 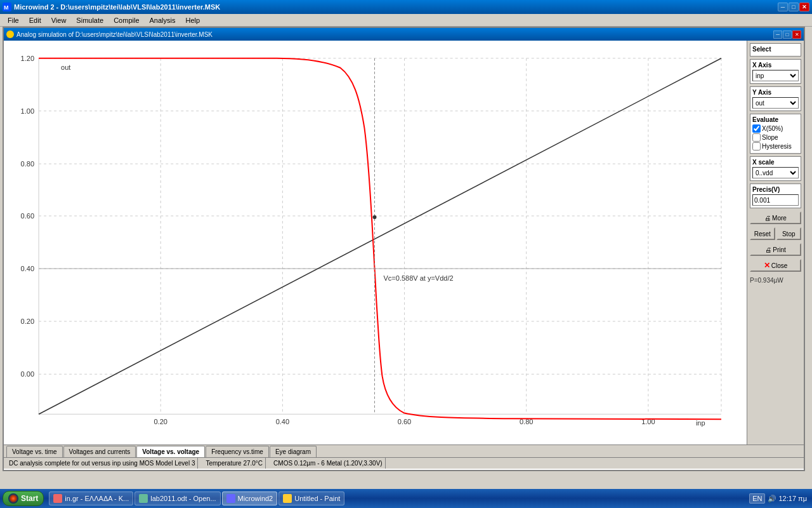 I want to click on sim-close-button: ✕, so click(x=797, y=34).